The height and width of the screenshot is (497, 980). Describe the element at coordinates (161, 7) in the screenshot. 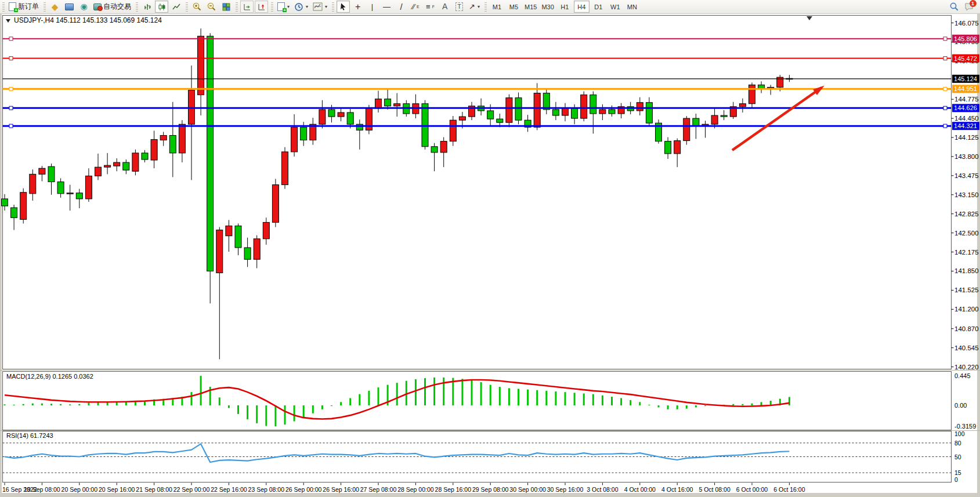

I see `candlestick-chart-button` at that location.